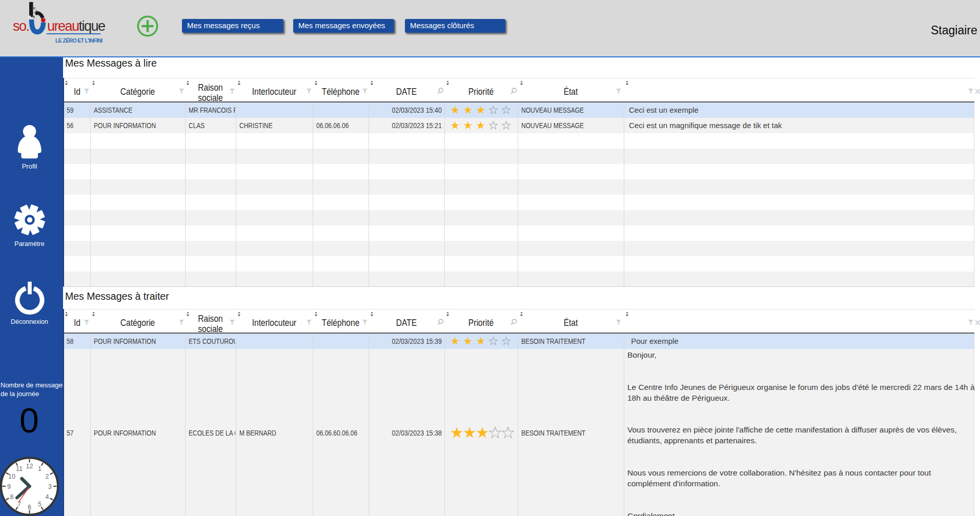 The image size is (980, 516). What do you see at coordinates (40, 504) in the screenshot?
I see `svg-text: 5` at bounding box center [40, 504].